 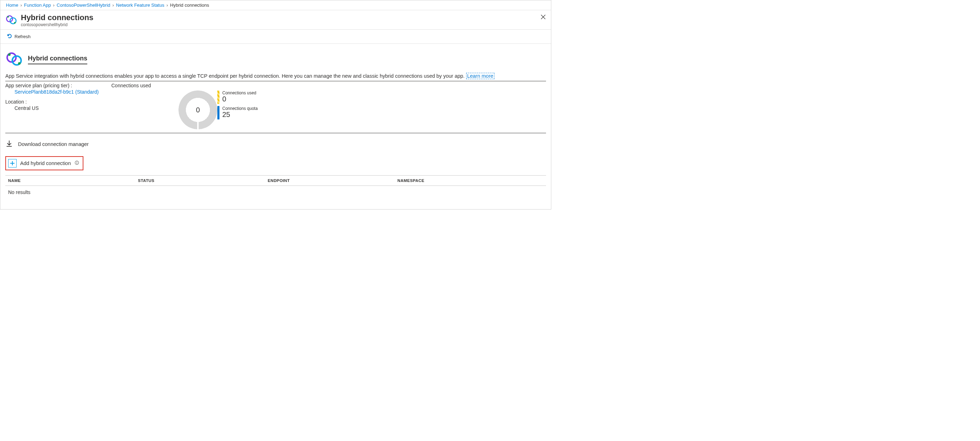 I want to click on connections-stats-col: Connections used 0 Connections quota 25, so click(x=382, y=108).